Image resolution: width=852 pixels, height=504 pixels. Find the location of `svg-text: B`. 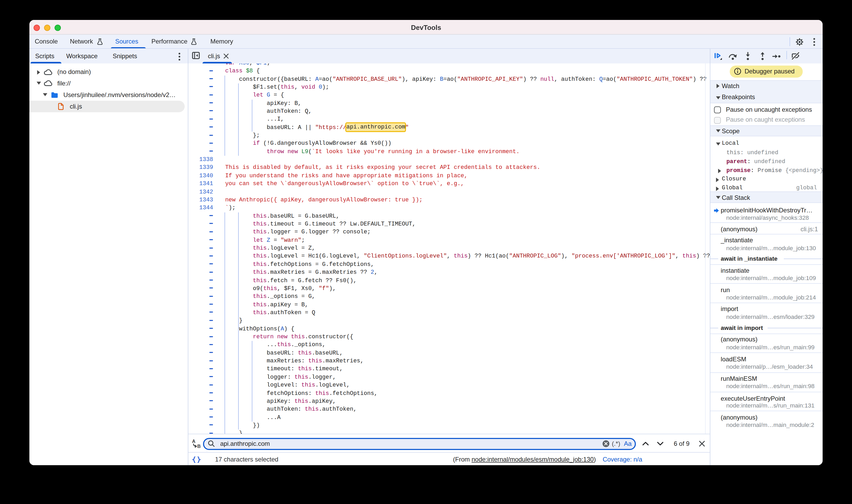

svg-text: B is located at coordinates (199, 446).